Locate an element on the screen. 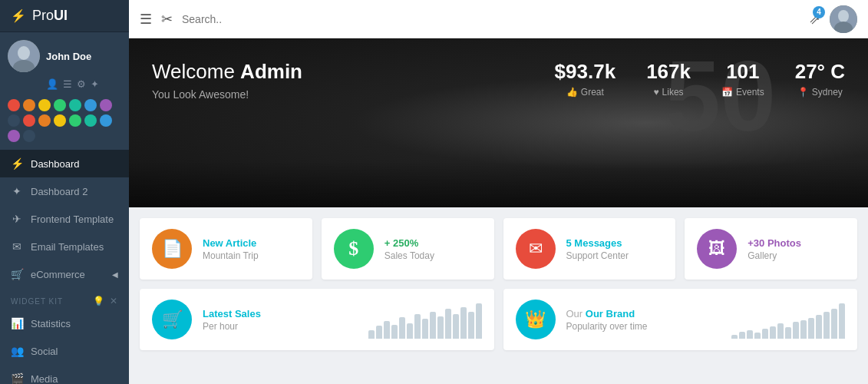 The image size is (868, 384). color-swatches is located at coordinates (64, 121).